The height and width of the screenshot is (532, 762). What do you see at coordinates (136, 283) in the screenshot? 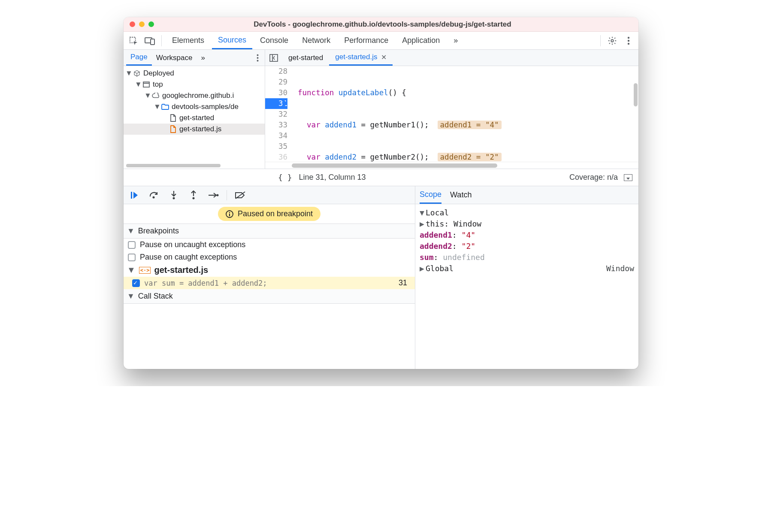
I see `checkbox-checked` at bounding box center [136, 283].